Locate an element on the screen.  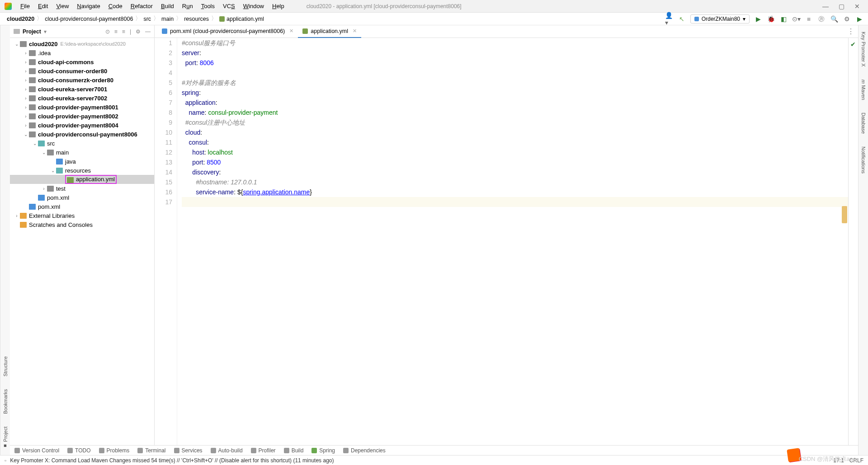
maven-icon is located at coordinates (165, 31).